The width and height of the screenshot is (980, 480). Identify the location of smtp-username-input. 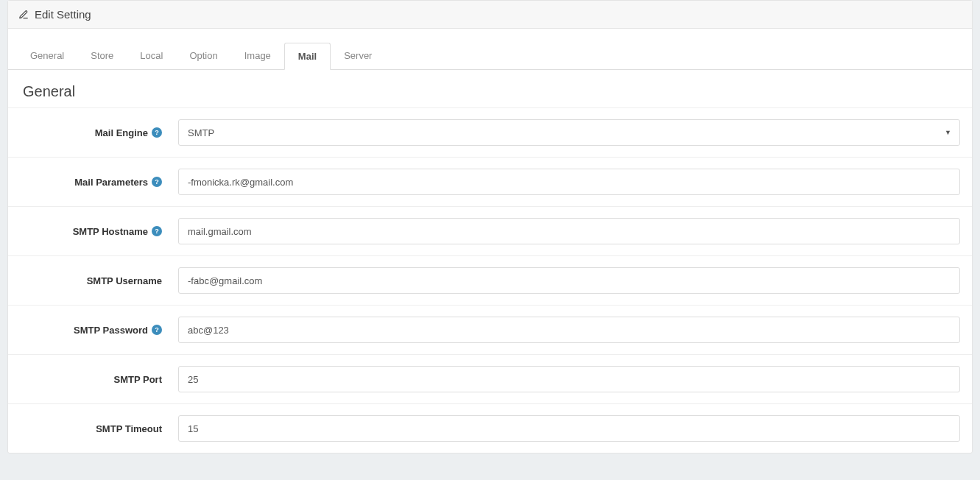
(569, 280).